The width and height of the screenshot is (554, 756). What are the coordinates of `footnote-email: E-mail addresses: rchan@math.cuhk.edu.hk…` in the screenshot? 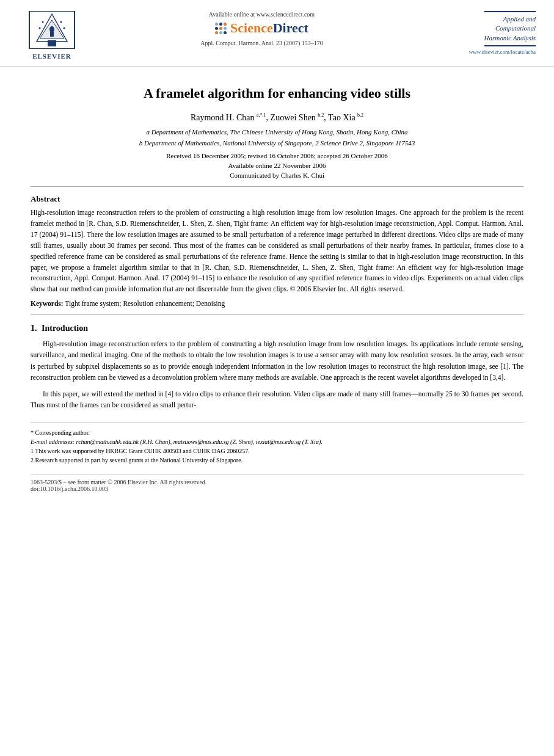 It's located at (277, 442).